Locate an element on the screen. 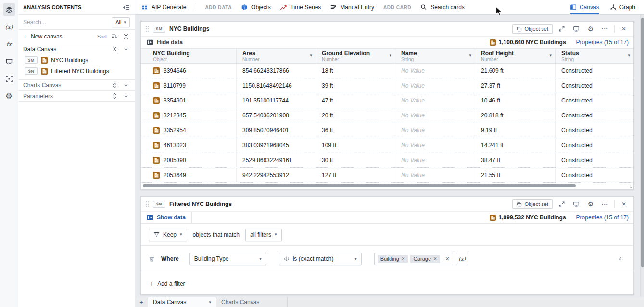 The width and height of the screenshot is (644, 307). filter-mode-row: Keep ▾ objects that match all filters ▾ is located at coordinates (387, 235).